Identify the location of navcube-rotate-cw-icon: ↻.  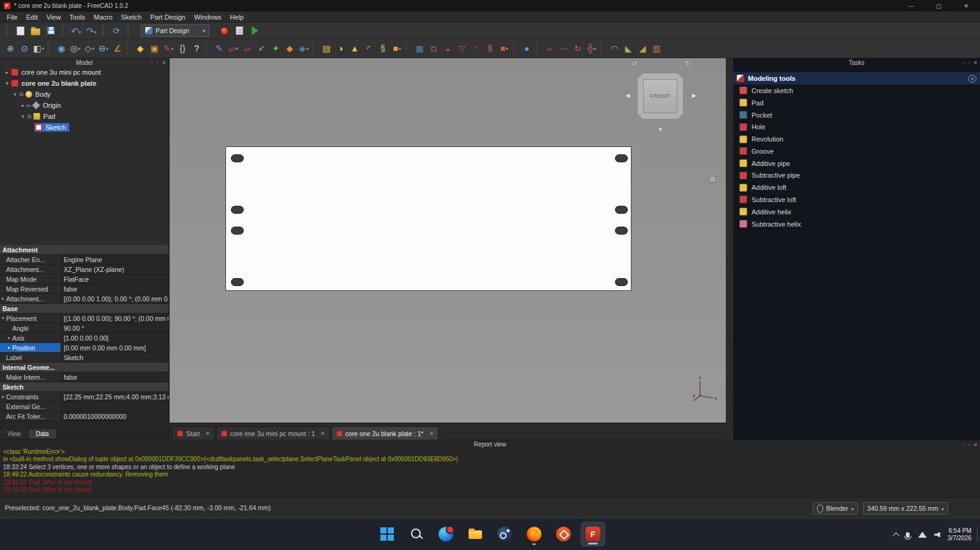
(688, 64).